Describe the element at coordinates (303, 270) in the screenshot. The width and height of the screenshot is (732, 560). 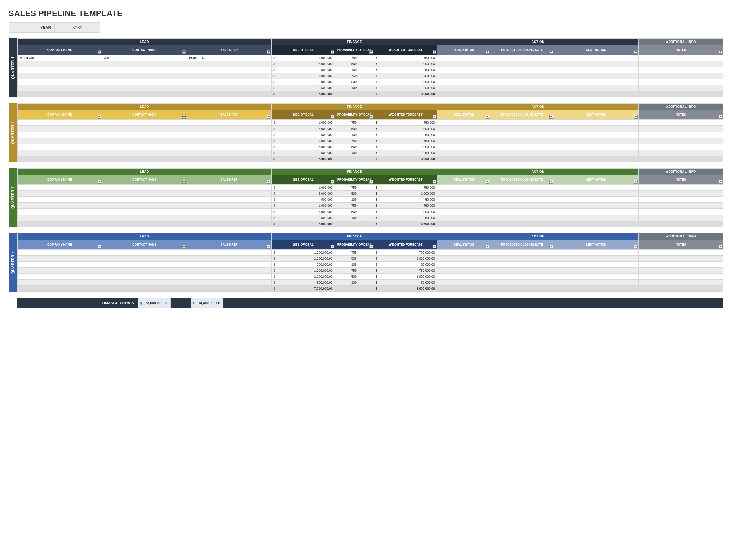
I see `cell-size: 1,000,000.00` at that location.